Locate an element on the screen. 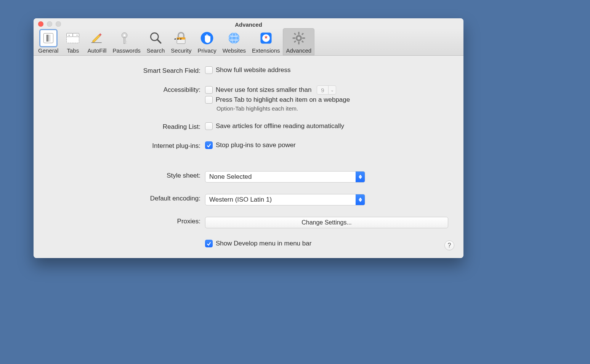 The image size is (590, 364). change-settings-label: Change Settings... is located at coordinates (327, 223).